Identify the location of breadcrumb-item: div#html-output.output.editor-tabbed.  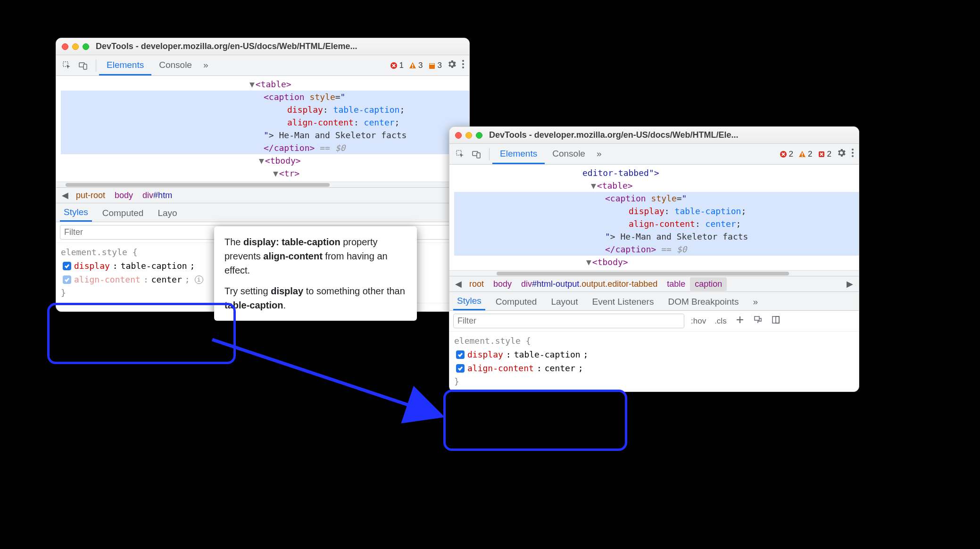
(590, 284).